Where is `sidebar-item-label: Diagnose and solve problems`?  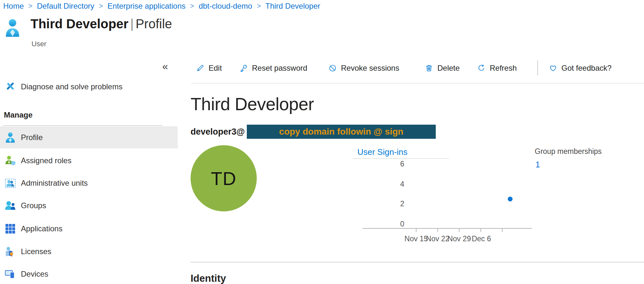 sidebar-item-label: Diagnose and solve problems is located at coordinates (72, 87).